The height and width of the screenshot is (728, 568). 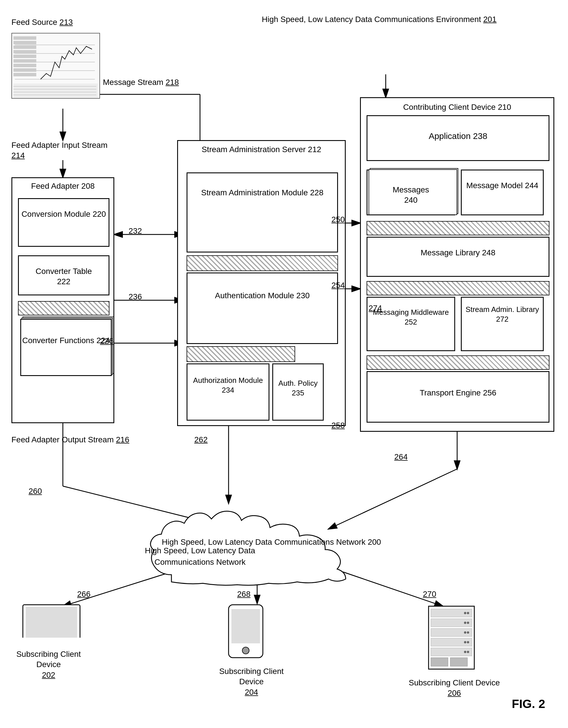 What do you see at coordinates (252, 682) in the screenshot?
I see `subscribing-client-204-label: Subscribing Client Device 204` at bounding box center [252, 682].